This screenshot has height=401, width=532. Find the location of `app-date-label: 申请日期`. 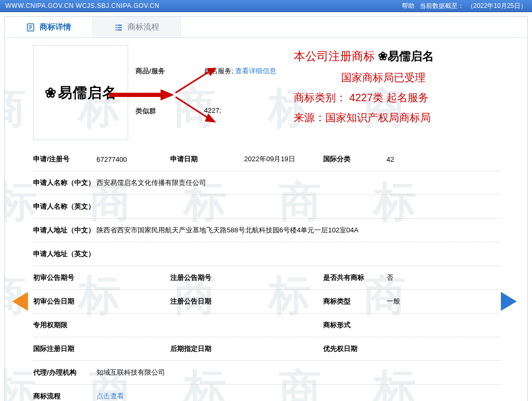

app-date-label: 申请日期 is located at coordinates (207, 159).